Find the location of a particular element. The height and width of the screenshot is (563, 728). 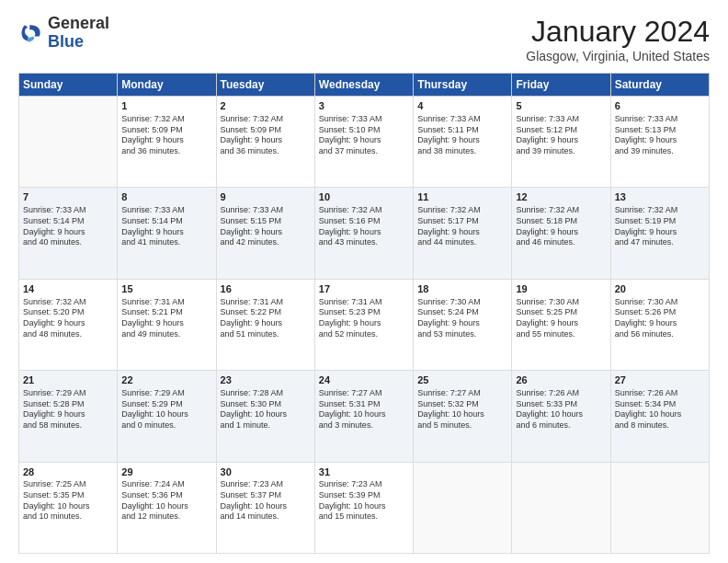

day-number: 3 is located at coordinates (364, 107).